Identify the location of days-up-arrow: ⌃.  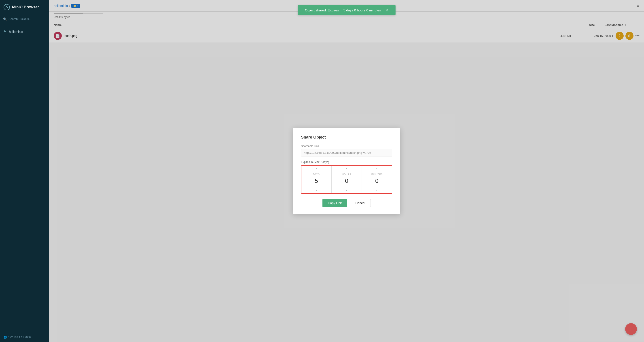
(316, 170).